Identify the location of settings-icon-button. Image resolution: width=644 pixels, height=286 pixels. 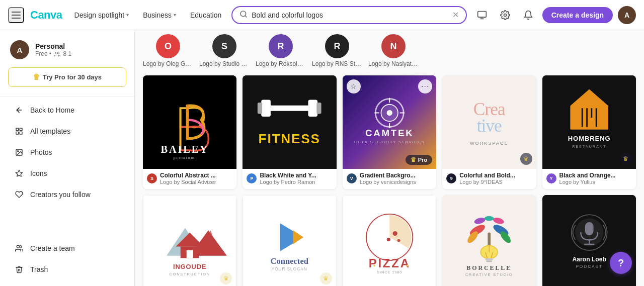
(505, 15).